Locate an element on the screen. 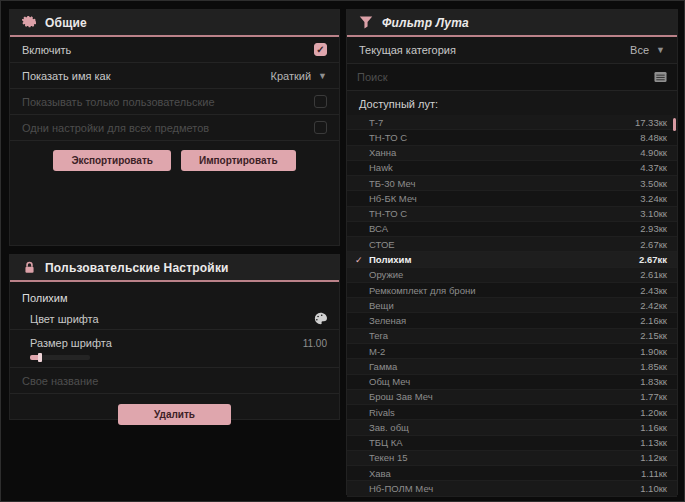 The image size is (685, 502). list-item: ВСА2.93кк is located at coordinates (512, 230).